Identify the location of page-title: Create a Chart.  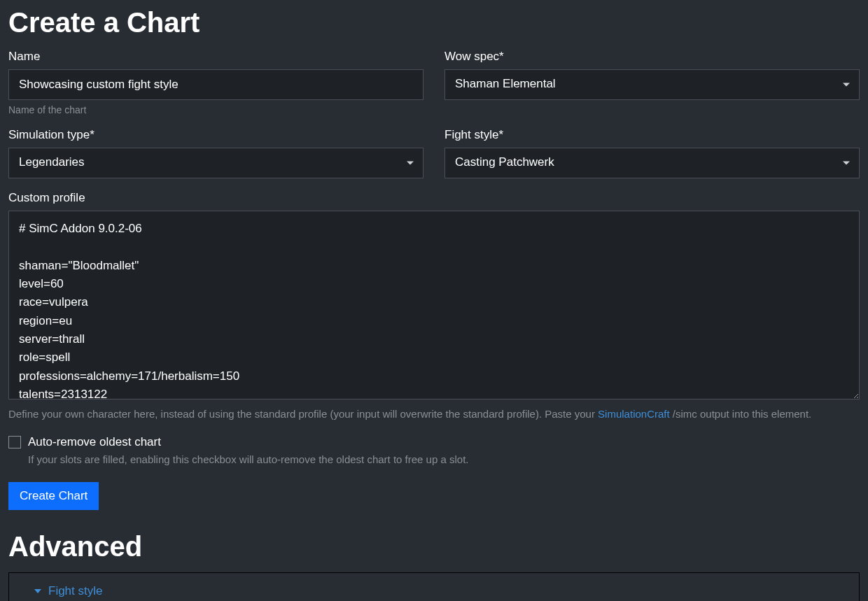
(434, 22).